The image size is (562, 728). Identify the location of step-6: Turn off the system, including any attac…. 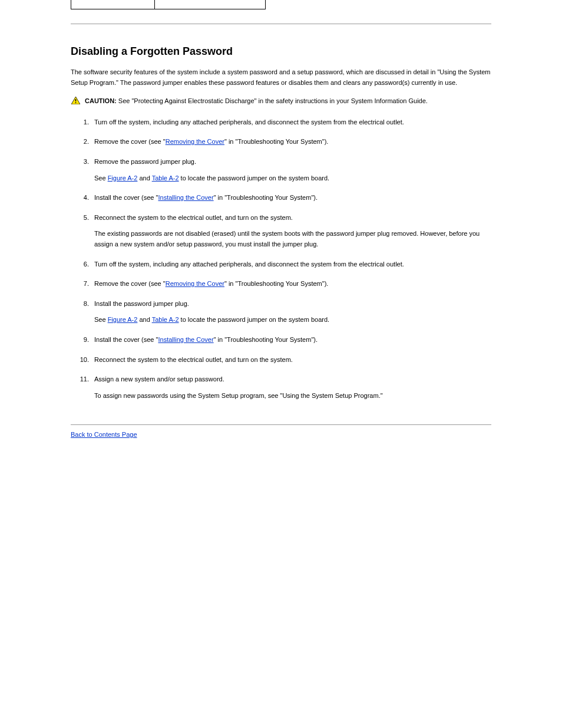
(291, 265).